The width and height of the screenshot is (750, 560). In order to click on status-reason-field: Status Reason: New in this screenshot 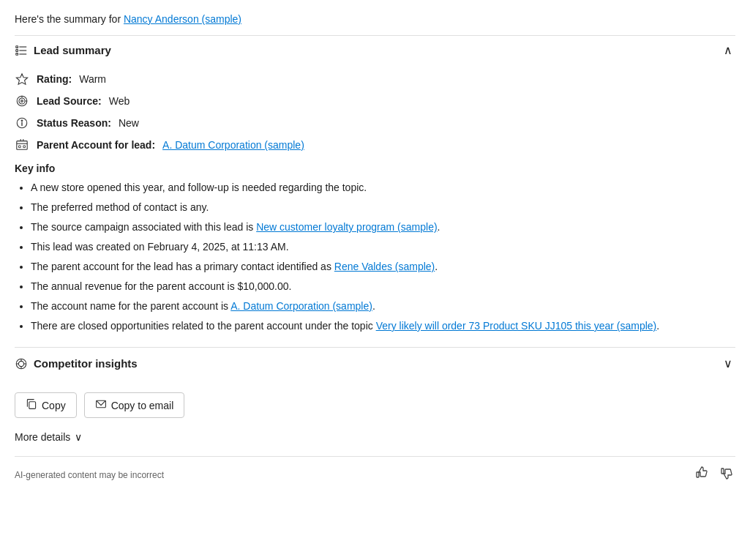, I will do `click(375, 123)`.